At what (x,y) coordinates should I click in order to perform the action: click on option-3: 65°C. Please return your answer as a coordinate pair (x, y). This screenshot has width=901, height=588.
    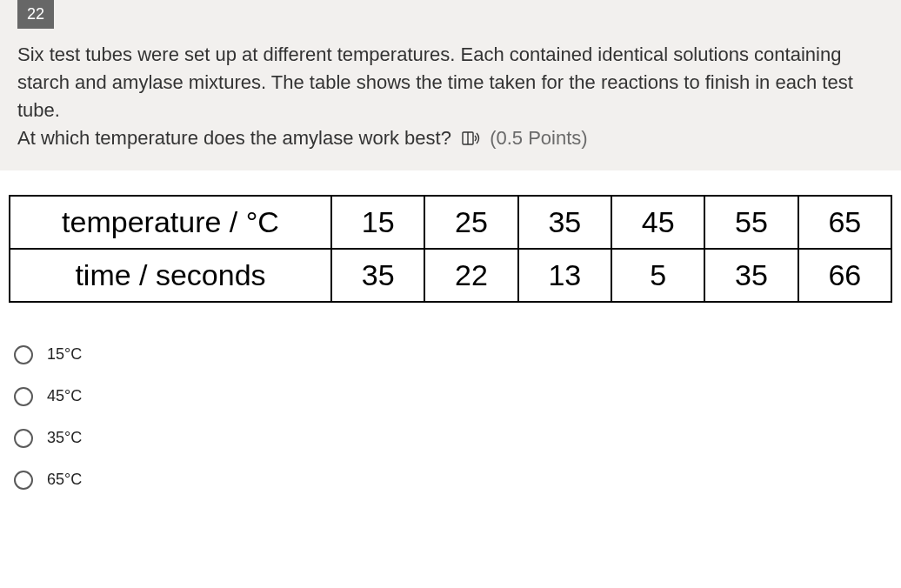
    Looking at the image, I should click on (450, 480).